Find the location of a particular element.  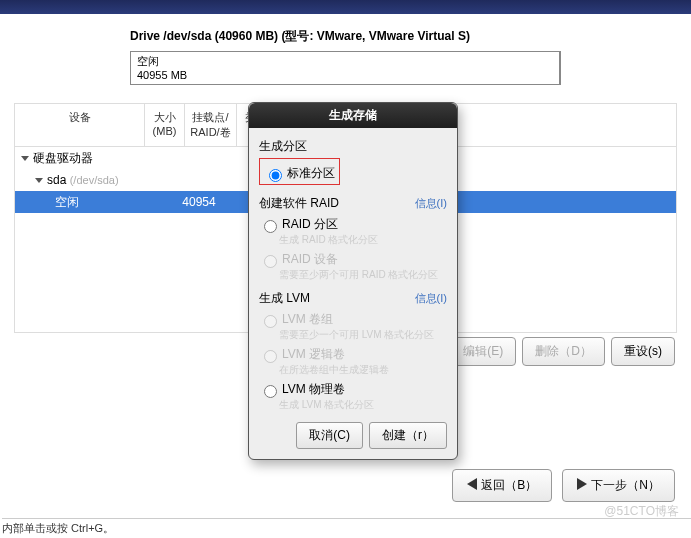

row-label: 空闲 is located at coordinates (117, 202).